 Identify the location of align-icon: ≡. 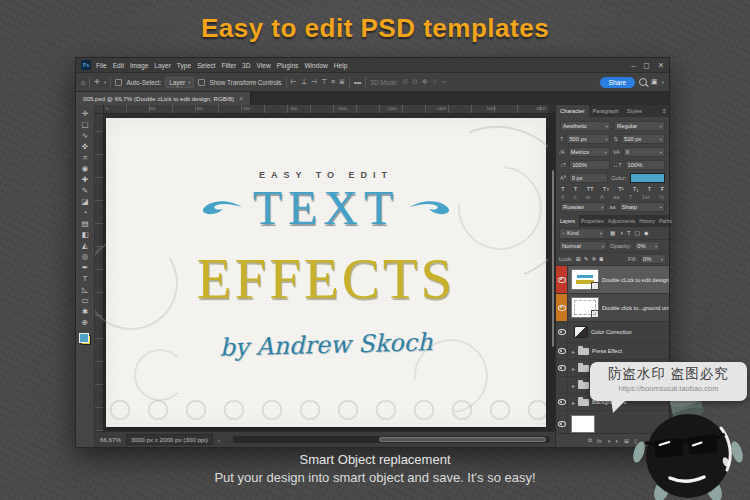
(333, 82).